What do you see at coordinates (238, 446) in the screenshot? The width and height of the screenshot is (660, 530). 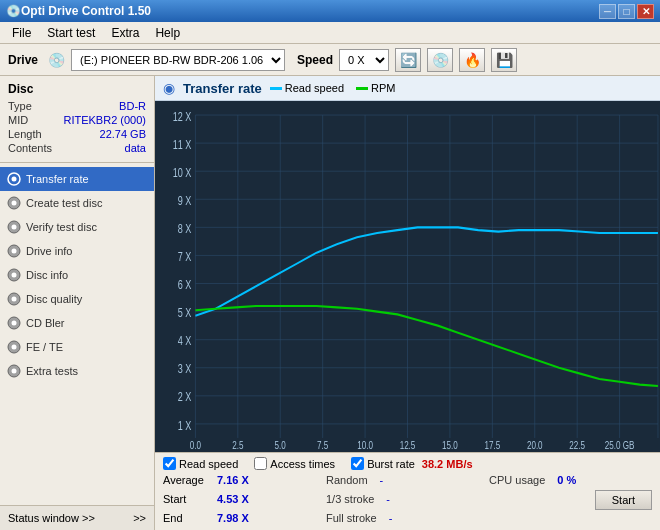 I see `svg-text: 2.5` at bounding box center [238, 446].